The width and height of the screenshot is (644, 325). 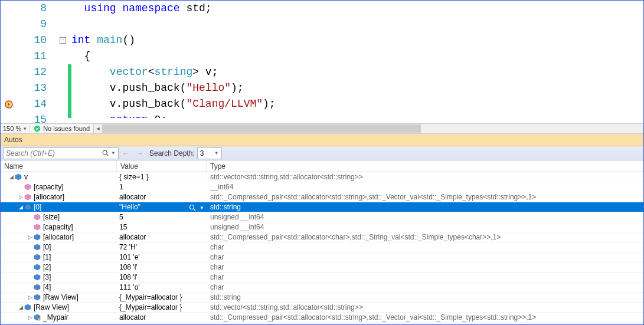 I want to click on issues-indicator: No issues found, so click(x=61, y=129).